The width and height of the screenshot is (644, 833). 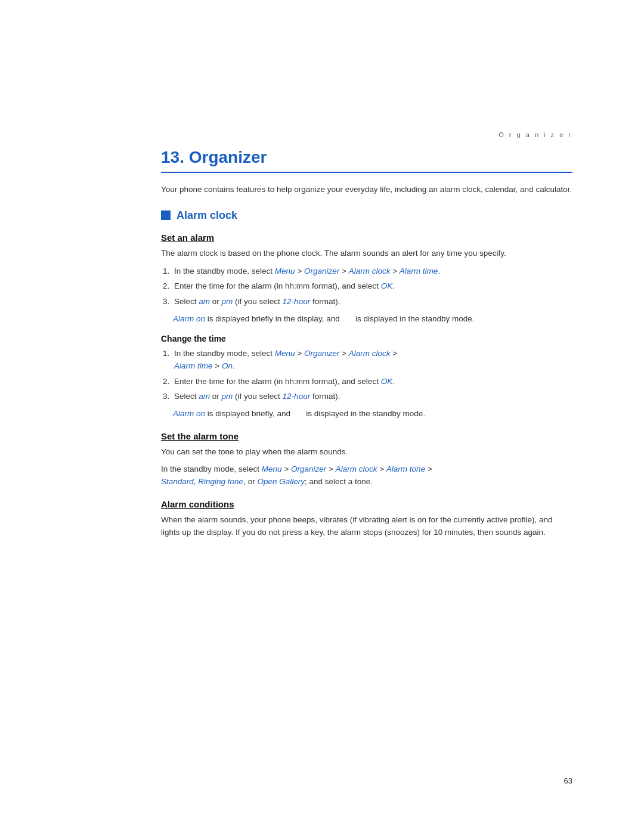 I want to click on link-organizer-3: Organizer, so click(x=309, y=469).